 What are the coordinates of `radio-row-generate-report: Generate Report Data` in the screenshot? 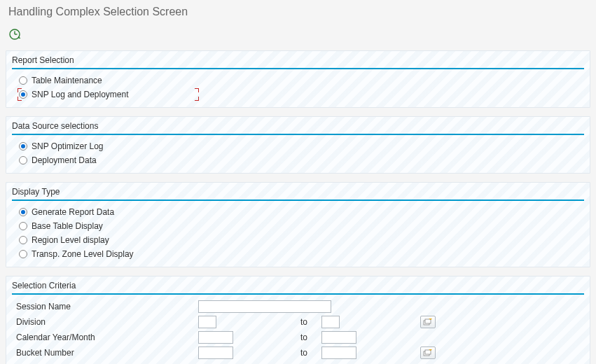 It's located at (298, 212).